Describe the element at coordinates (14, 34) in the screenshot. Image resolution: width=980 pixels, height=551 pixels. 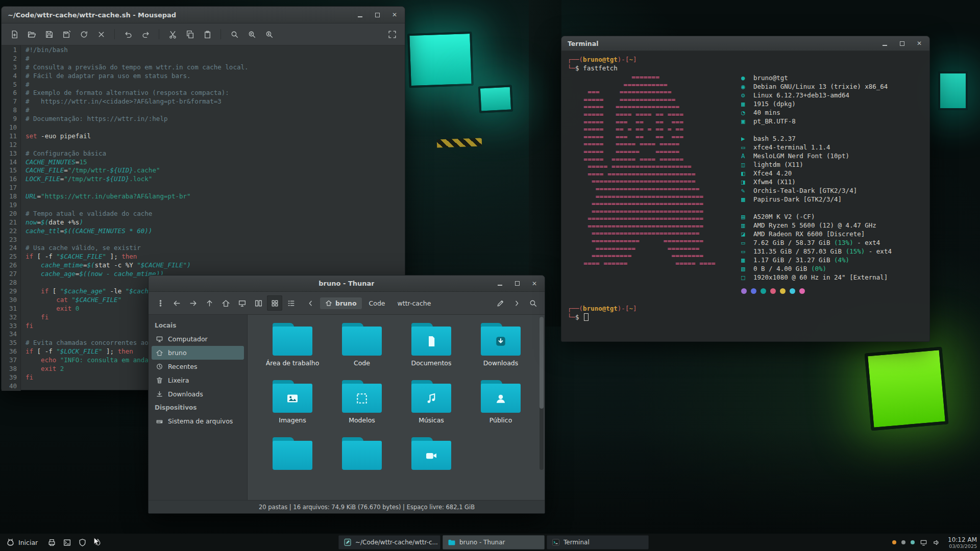
I see `new-file-button` at that location.